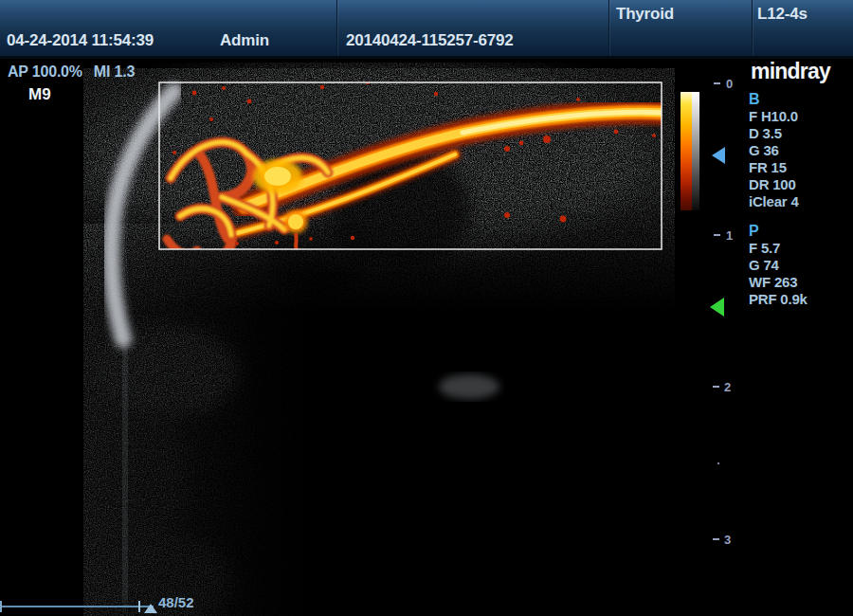 The height and width of the screenshot is (616, 853). I want to click on acoustic-power-value: AP 100.0%, so click(45, 72).